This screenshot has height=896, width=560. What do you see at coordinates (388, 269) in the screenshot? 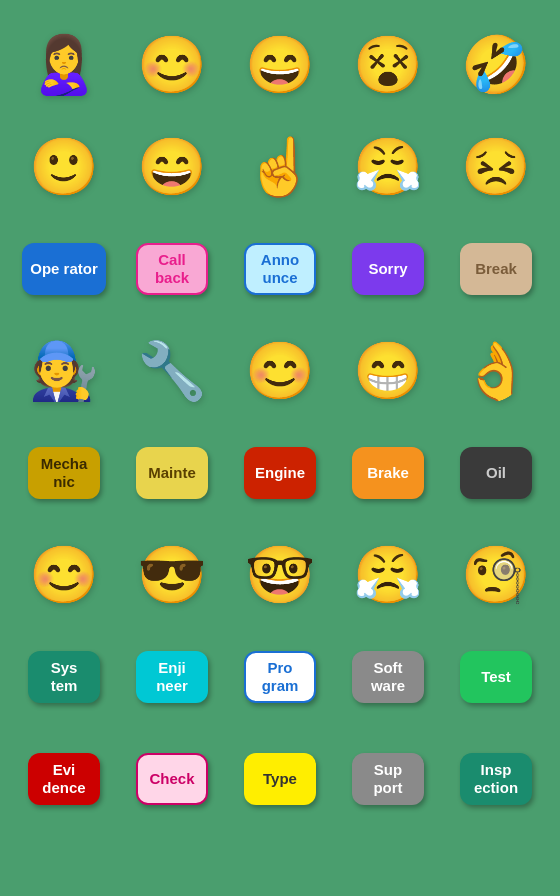
I see `badge-cell-sorry: Sorry` at bounding box center [388, 269].